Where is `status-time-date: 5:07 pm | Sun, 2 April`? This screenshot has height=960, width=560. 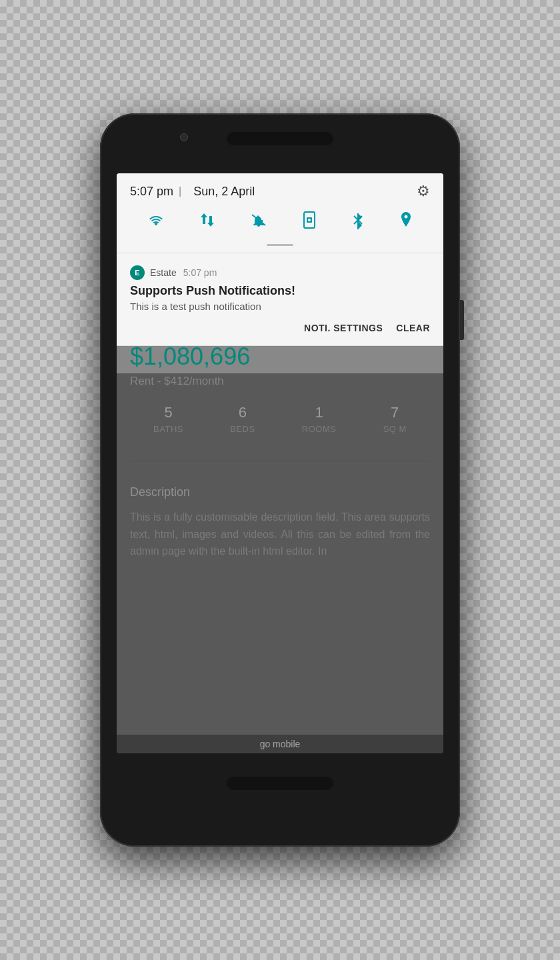
status-time-date: 5:07 pm | Sun, 2 April is located at coordinates (192, 192).